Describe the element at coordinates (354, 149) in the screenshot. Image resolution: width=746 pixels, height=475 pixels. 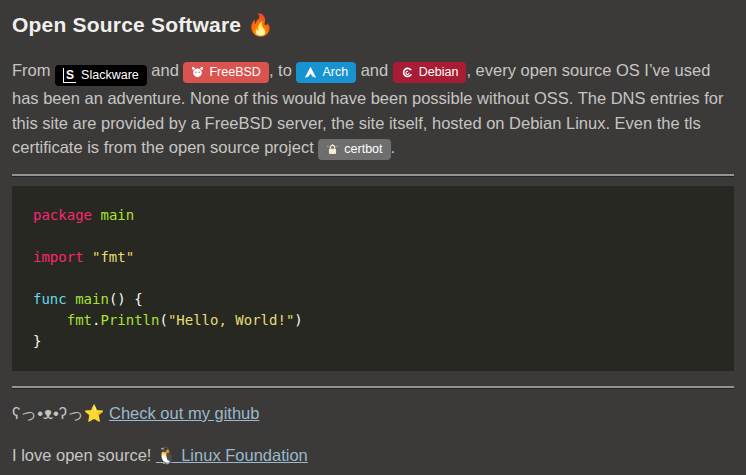
I see `certbot-badge: certbot` at that location.